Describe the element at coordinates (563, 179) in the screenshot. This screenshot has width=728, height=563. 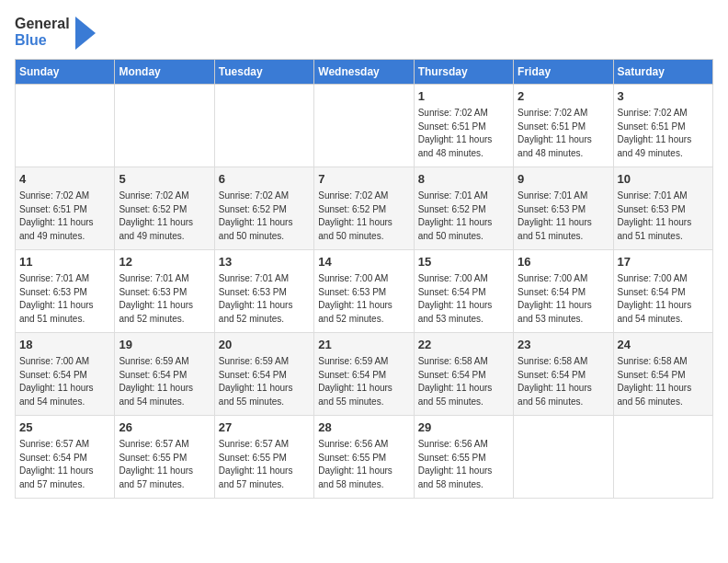
I see `day-number: 9` at that location.